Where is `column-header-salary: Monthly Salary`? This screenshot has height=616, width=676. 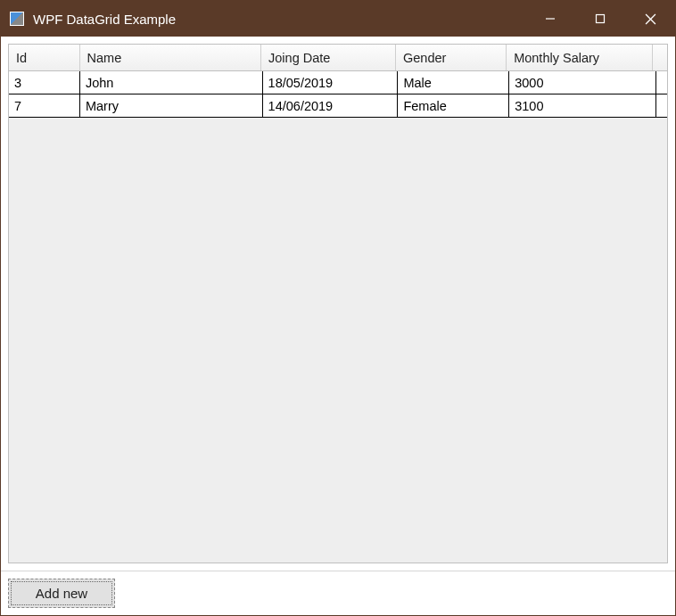
column-header-salary: Monthly Salary is located at coordinates (580, 57).